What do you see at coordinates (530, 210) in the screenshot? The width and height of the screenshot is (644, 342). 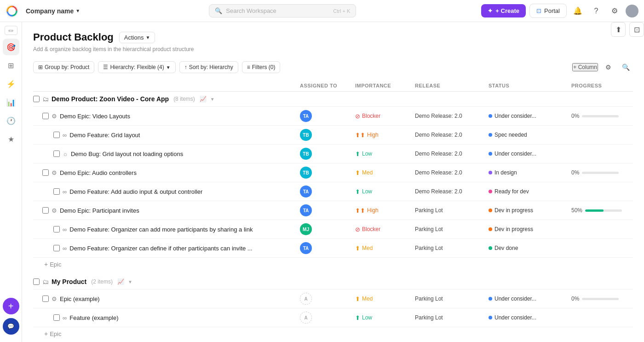 I see `status-cell: Dev in progress` at bounding box center [530, 210].